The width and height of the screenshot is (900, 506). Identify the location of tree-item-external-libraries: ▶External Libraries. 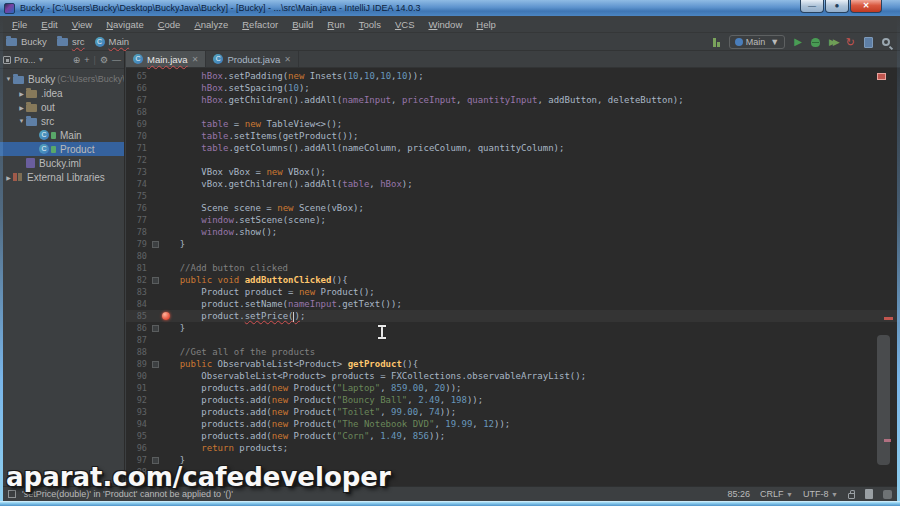
(62, 177).